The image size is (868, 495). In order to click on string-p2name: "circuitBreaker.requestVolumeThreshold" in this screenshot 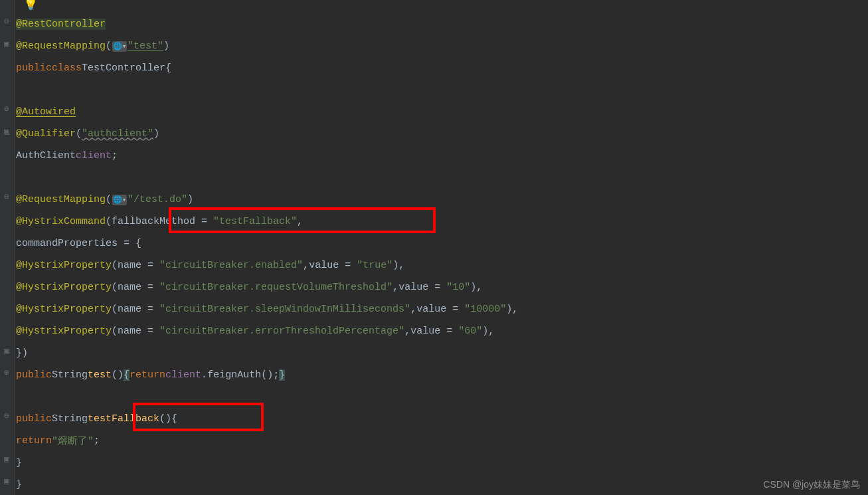, I will do `click(276, 287)`.